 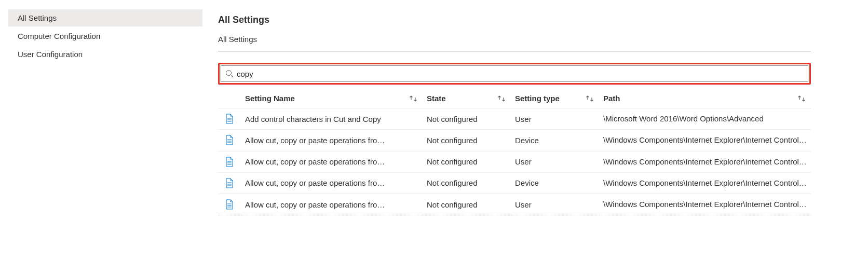 I want to click on table-header-row: Setting Name State, so click(x=514, y=99).